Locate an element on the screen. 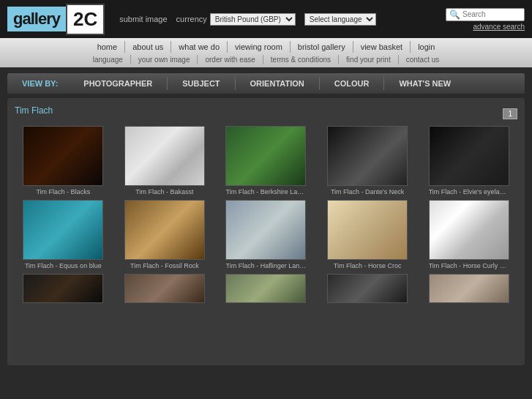  logo-area: gallery 2C is located at coordinates (56, 19).